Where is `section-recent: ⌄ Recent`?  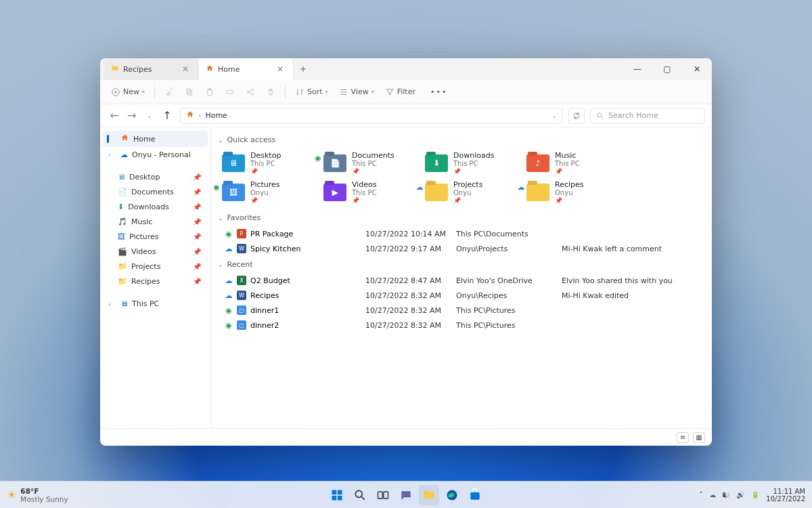
section-recent: ⌄ Recent is located at coordinates (459, 264).